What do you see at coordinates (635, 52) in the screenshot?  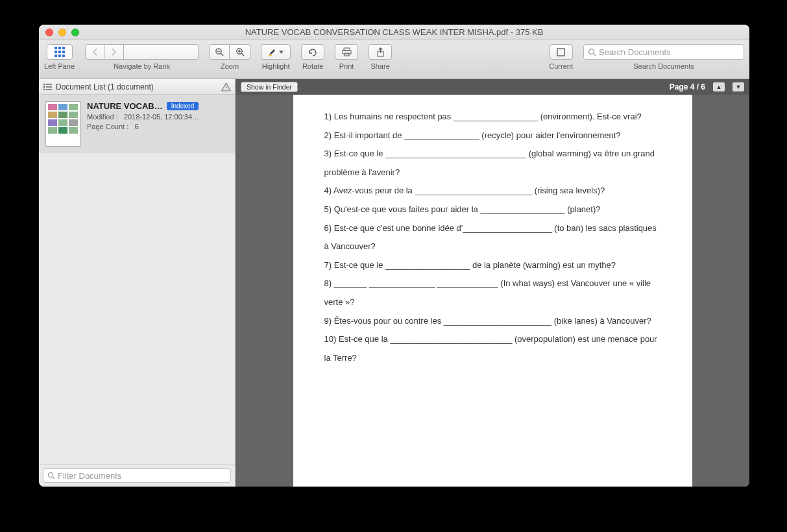 I see `search-placeholder: Search Documents` at bounding box center [635, 52].